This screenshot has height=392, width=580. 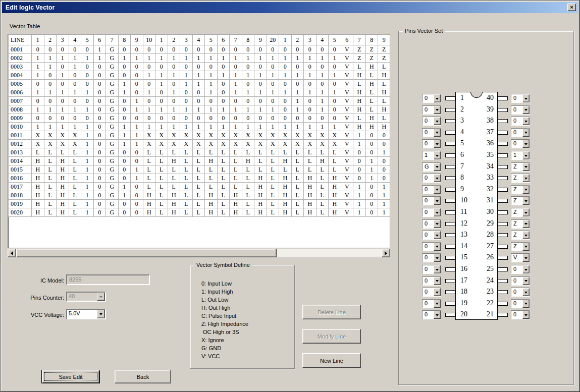 I want to click on vector-table-row: 0018HLHL10G10HLHLLHLHLHLHLHLHV101, so click(x=200, y=196).